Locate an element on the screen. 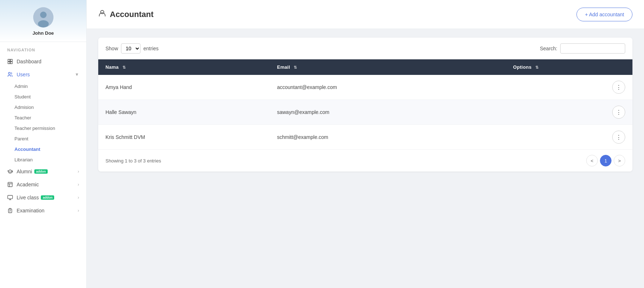 Image resolution: width=644 pixels, height=288 pixels. table-header-row: Nama ⇅ Email ⇅ Options ⇅ is located at coordinates (366, 67).